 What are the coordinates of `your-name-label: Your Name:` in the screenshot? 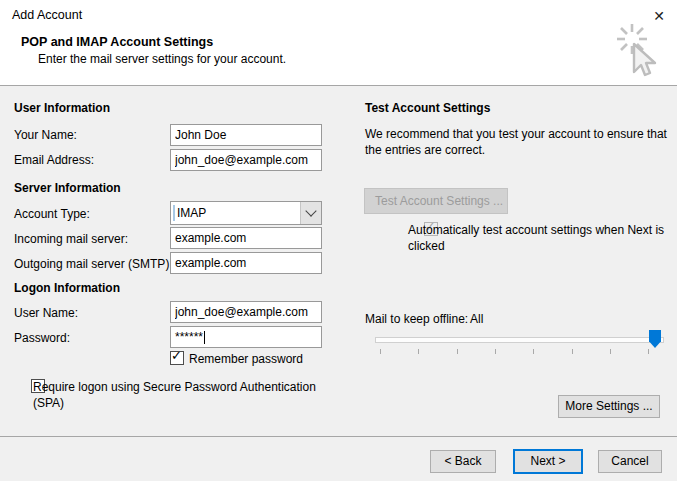 It's located at (46, 135).